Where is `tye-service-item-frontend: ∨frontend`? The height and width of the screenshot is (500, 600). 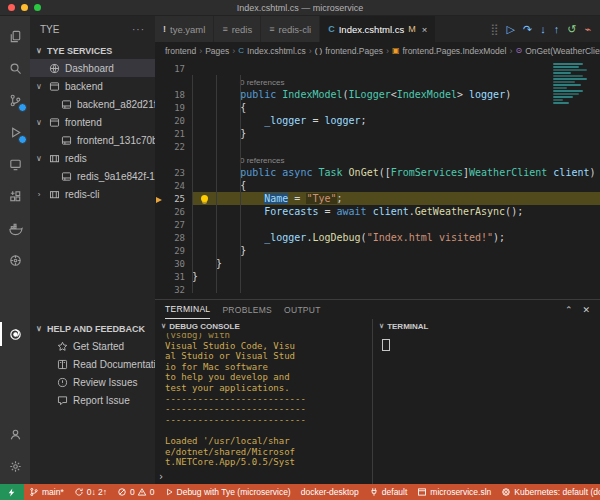 tye-service-item-frontend: ∨frontend is located at coordinates (92, 122).